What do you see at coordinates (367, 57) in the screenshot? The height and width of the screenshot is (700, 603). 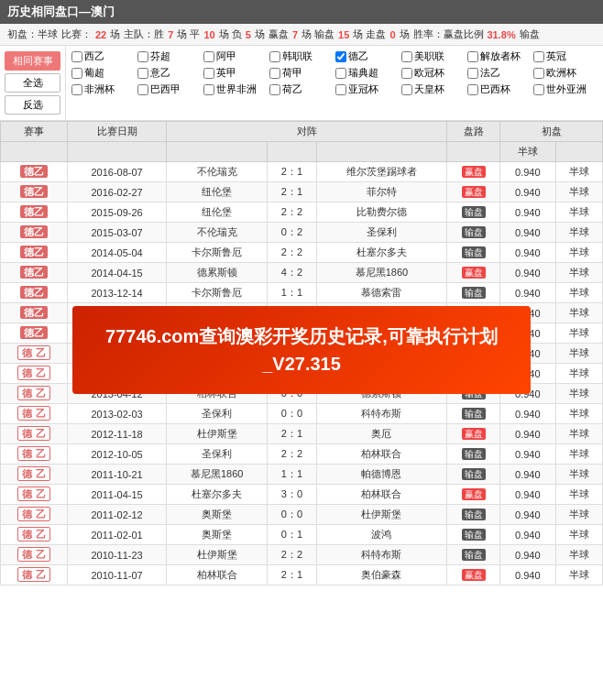 I see `cb-dey: 德乙` at bounding box center [367, 57].